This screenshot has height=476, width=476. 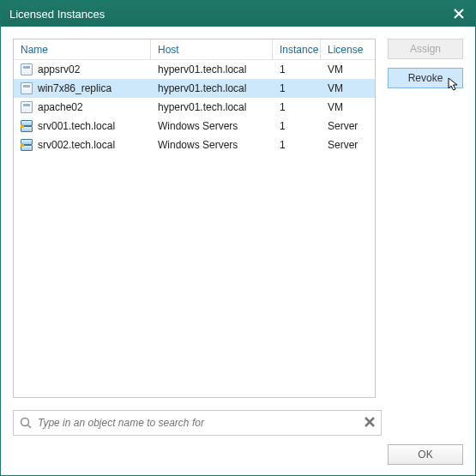 I want to click on revoke-button: Revoke, so click(x=425, y=78).